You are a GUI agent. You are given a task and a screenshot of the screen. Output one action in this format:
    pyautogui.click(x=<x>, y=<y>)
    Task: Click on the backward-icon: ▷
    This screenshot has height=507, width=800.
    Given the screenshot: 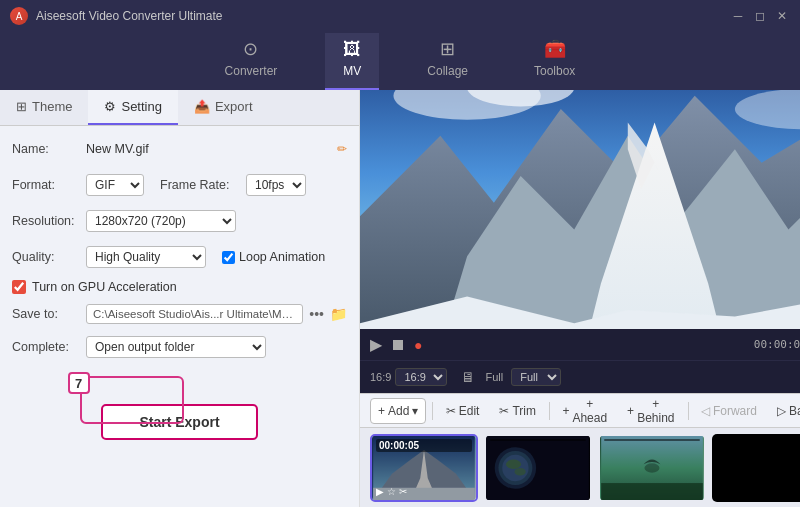 What is the action you would take?
    pyautogui.click(x=782, y=411)
    